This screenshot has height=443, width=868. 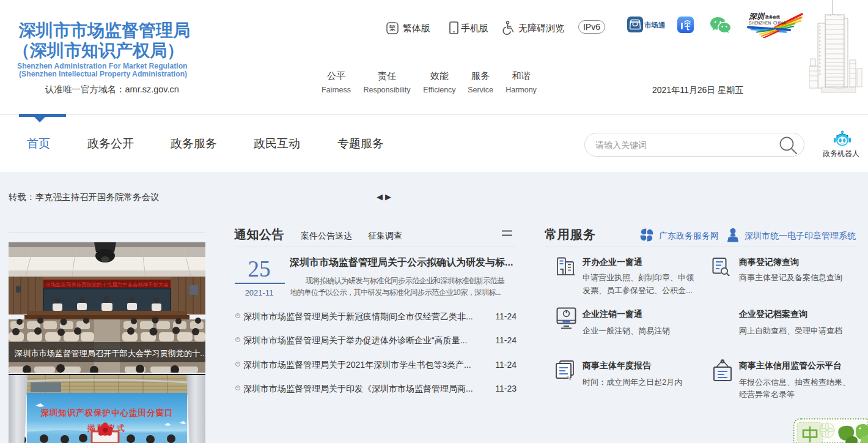 I want to click on svg-text: 深圳知识产权保护中心盐田分窗口, so click(x=106, y=412).